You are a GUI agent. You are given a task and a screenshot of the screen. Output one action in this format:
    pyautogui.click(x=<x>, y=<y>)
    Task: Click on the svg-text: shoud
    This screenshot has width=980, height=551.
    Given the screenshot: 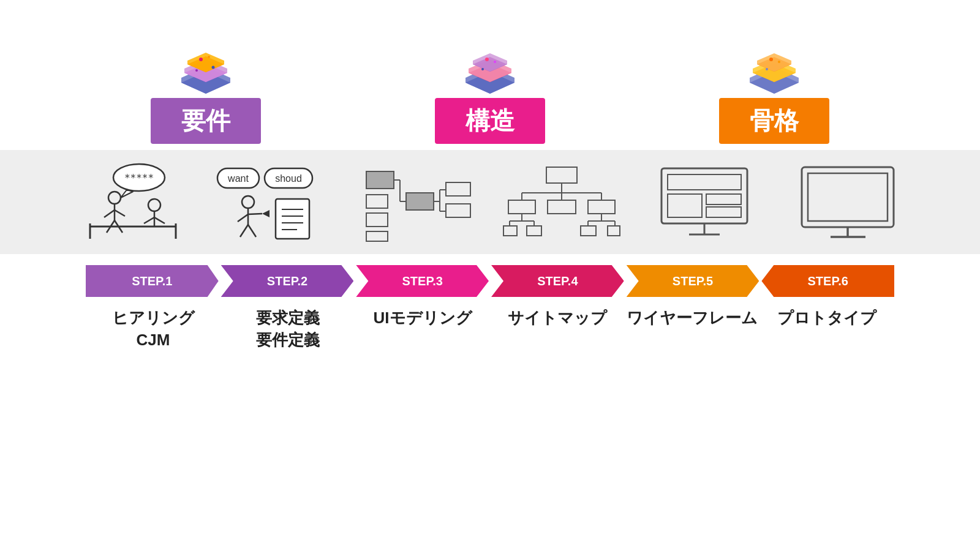 What is the action you would take?
    pyautogui.click(x=288, y=179)
    